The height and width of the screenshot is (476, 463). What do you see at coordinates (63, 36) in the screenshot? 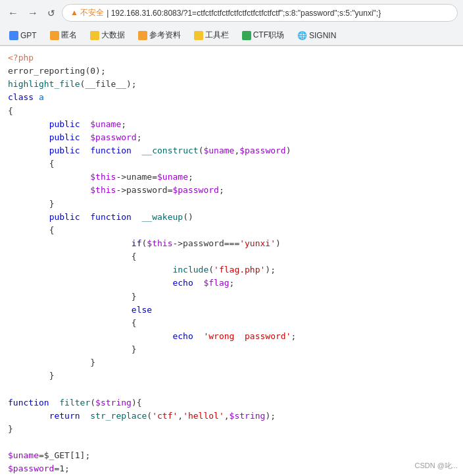
I see `bookmark-anon: 匿名` at bounding box center [63, 36].